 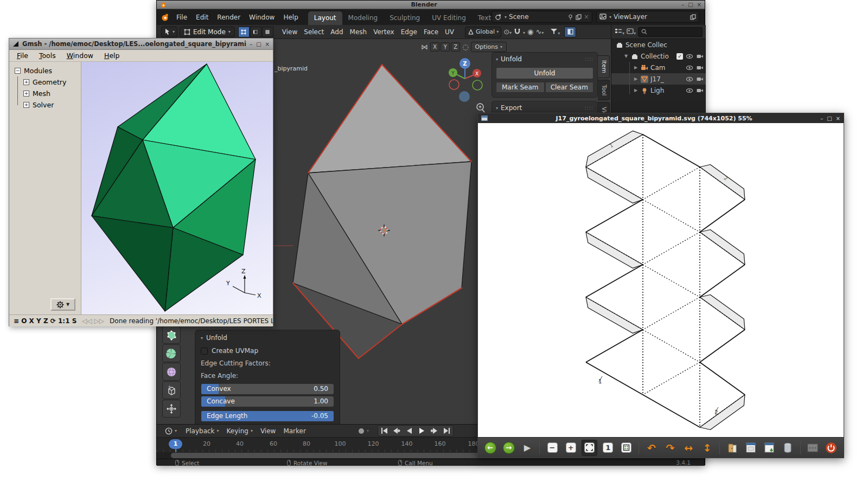 I want to click on previous-keyframe-button, so click(x=397, y=431).